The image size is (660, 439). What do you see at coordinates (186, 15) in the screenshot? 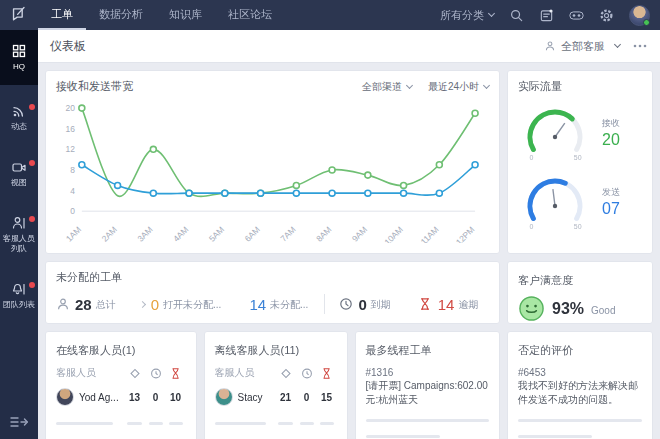
I see `nav-tab-knowledge-base: 知识库` at bounding box center [186, 15].